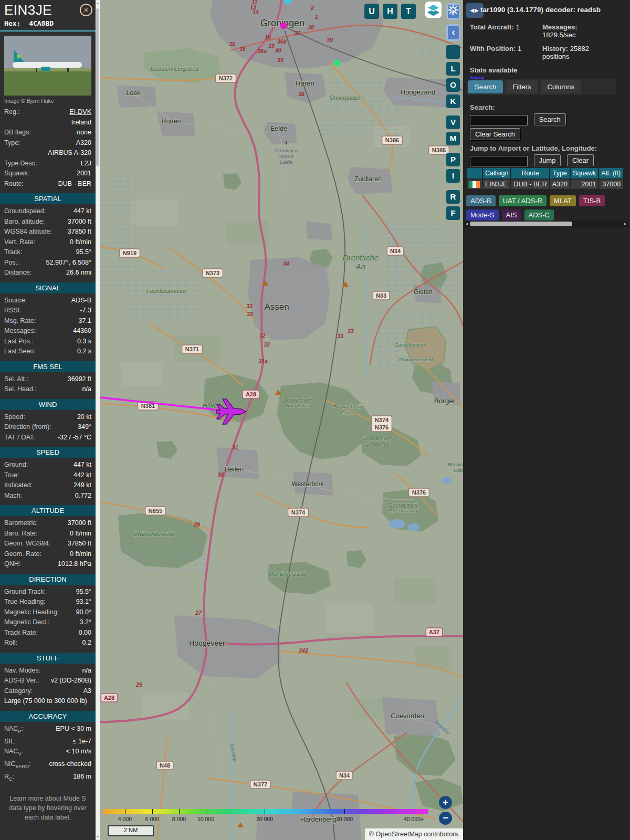 The width and height of the screenshot is (630, 840). What do you see at coordinates (18, 691) in the screenshot?
I see `data-label: Category:` at bounding box center [18, 691].